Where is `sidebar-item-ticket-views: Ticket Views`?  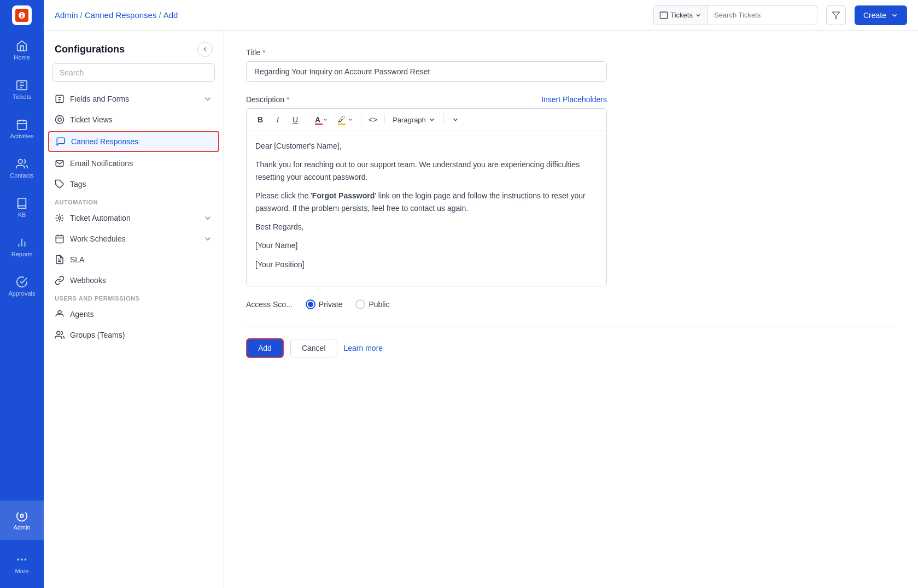
sidebar-item-ticket-views: Ticket Views is located at coordinates (133, 120).